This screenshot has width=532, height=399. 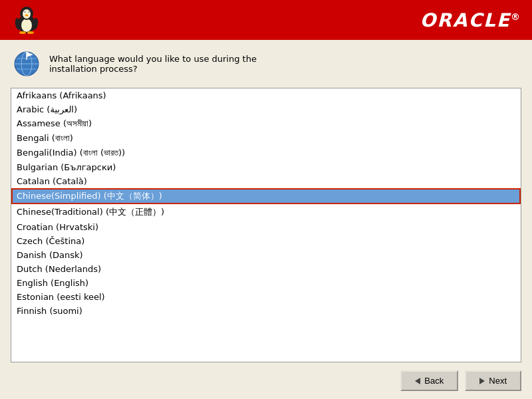 What do you see at coordinates (471, 20) in the screenshot?
I see `oracle-logo: ORACLE®` at bounding box center [471, 20].